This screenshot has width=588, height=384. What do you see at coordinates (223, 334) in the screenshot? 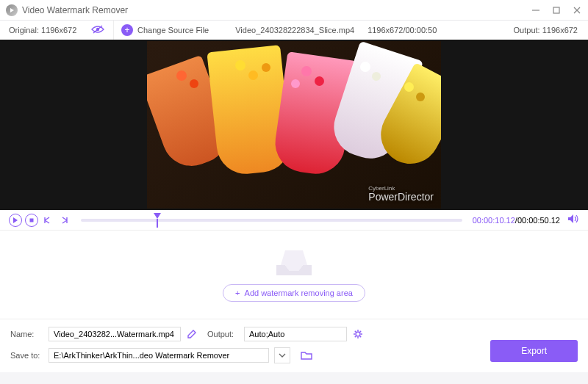
I see `output-label: Output:` at bounding box center [223, 334].